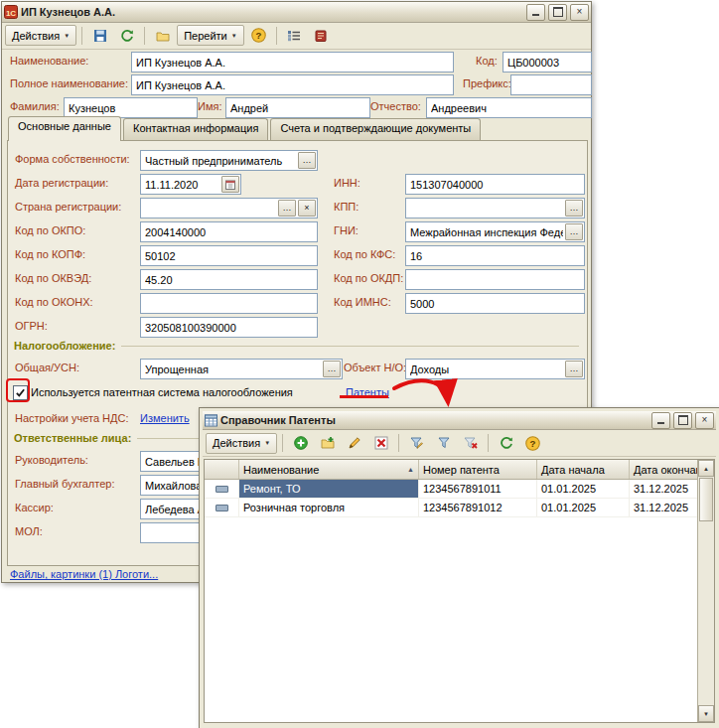 The image size is (719, 728). Describe the element at coordinates (663, 469) in the screenshot. I see `column-header-end-date: Дата окончания` at that location.